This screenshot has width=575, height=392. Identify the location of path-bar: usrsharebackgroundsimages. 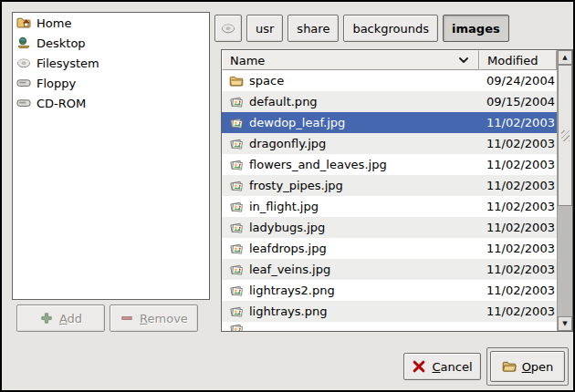
(361, 28).